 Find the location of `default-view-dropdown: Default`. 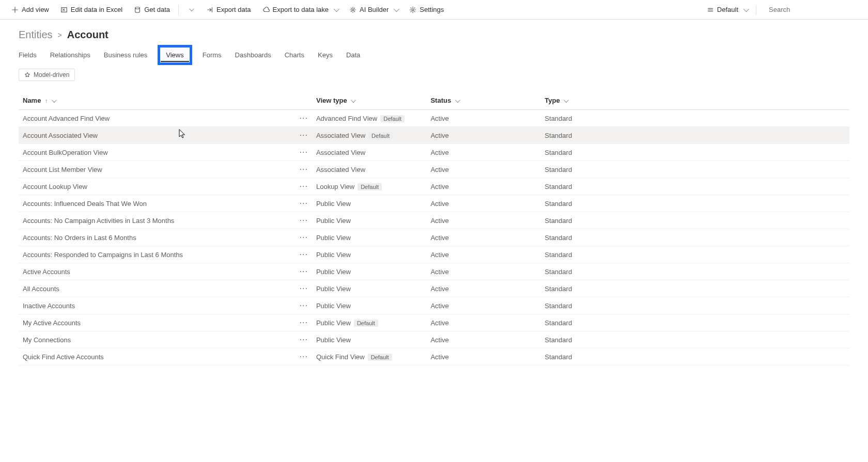

default-view-dropdown: Default is located at coordinates (727, 9).